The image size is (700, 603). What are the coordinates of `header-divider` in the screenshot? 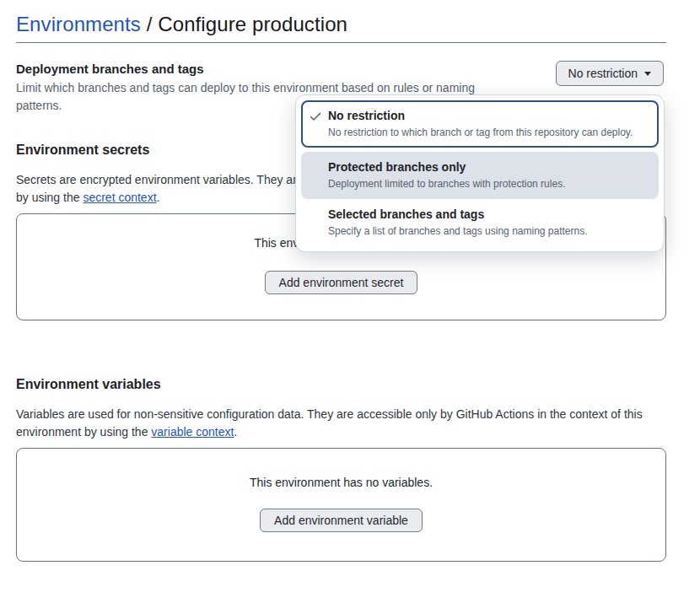 It's located at (341, 42).